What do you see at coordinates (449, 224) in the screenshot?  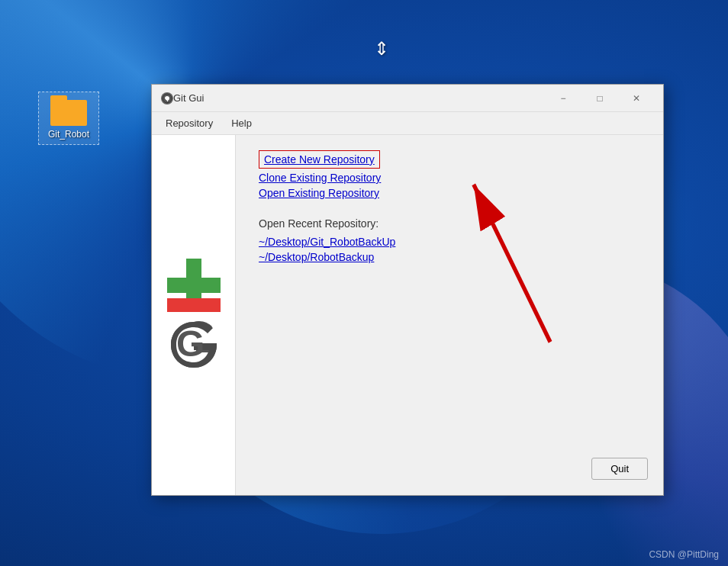 I see `open-recent-label: Open Recent Repository:` at bounding box center [449, 224].